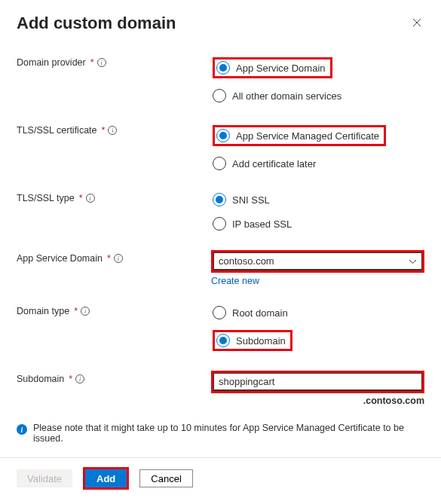  What do you see at coordinates (114, 257) in the screenshot?
I see `app-service-domain-label: App Service Domain* i` at bounding box center [114, 257].